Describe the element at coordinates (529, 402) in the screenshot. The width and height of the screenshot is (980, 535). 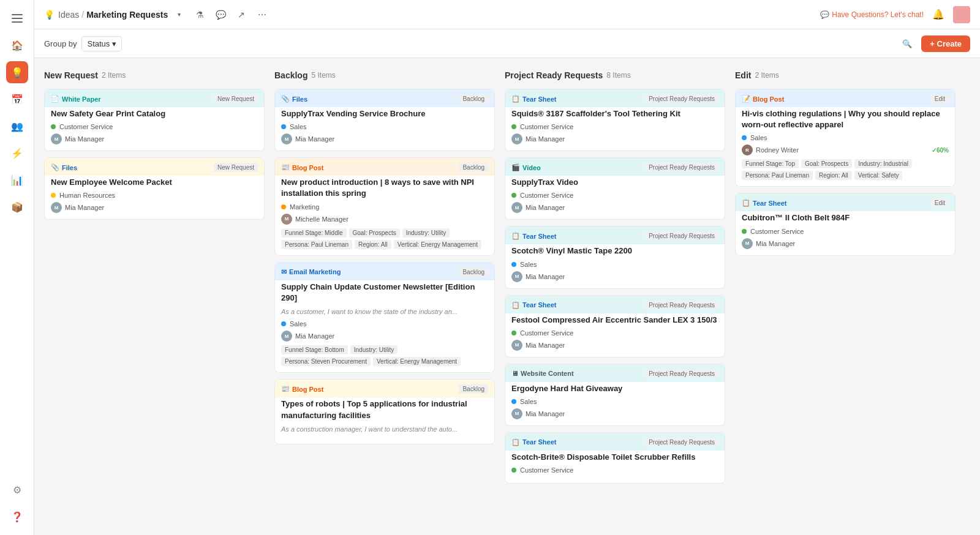
I see `department-name: Sales` at that location.